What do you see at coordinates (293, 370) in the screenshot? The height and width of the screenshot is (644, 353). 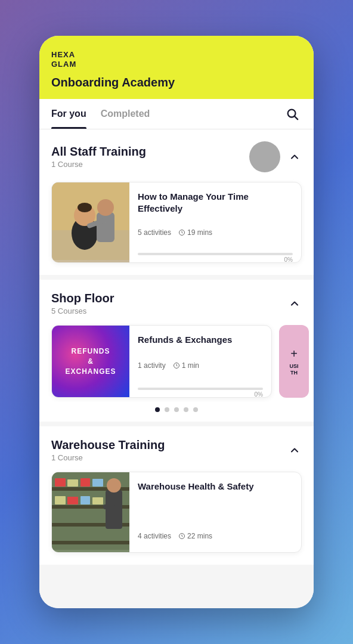 I see `peek-text: USITH` at bounding box center [293, 370].